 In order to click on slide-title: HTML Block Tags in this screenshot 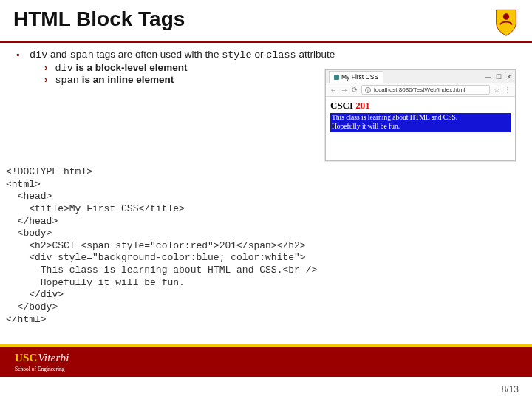, I will do `click(99, 19)`.